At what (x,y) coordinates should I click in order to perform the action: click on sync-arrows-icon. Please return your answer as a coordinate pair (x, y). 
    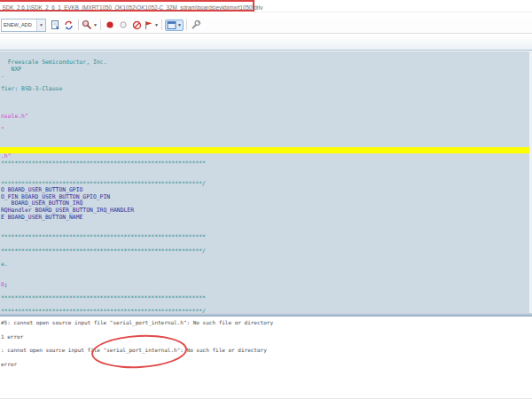
    Looking at the image, I should click on (69, 25).